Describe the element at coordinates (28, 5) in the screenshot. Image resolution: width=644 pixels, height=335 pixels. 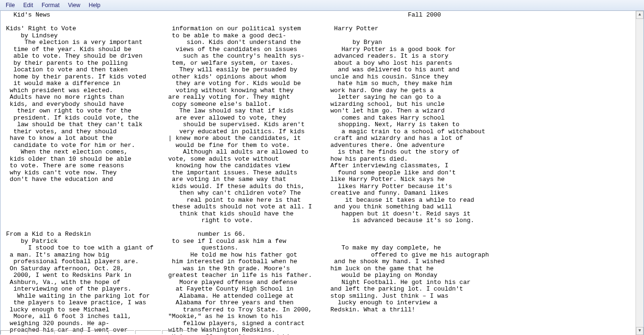
I see `menu-edit: Edit` at that location.